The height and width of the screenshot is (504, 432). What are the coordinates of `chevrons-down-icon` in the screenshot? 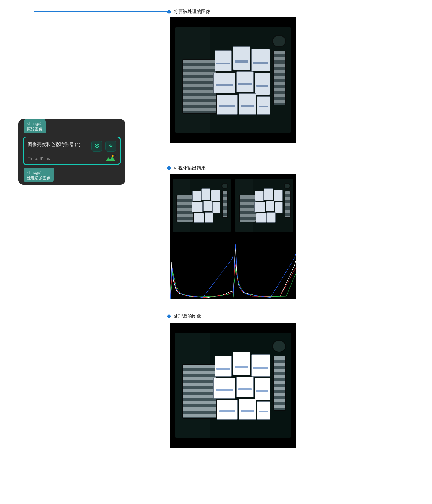 It's located at (97, 146).